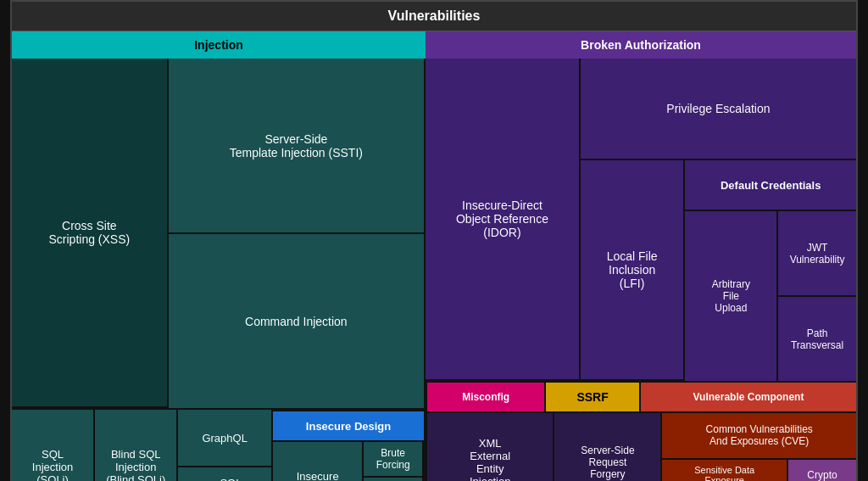 This screenshot has height=481, width=868. Describe the element at coordinates (225, 474) in the screenshot. I see `nosql-cell: noSQL Injection (SQLi)` at that location.